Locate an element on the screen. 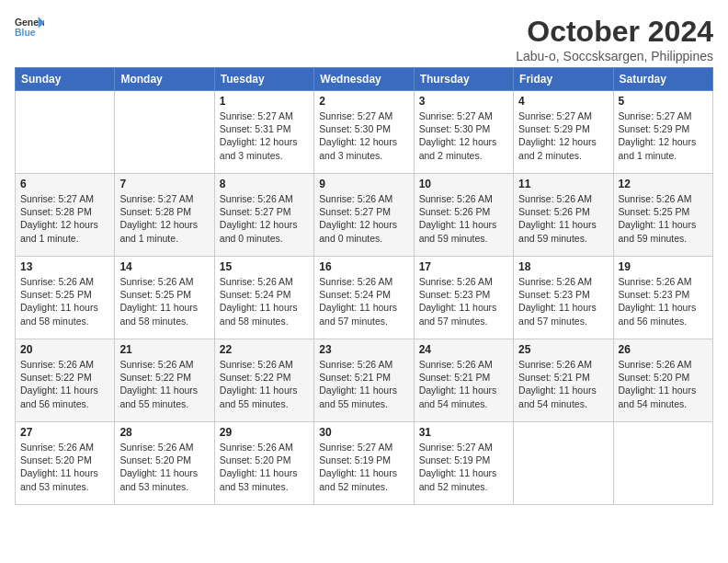 The height and width of the screenshot is (563, 728). day-number: 13 is located at coordinates (64, 267).